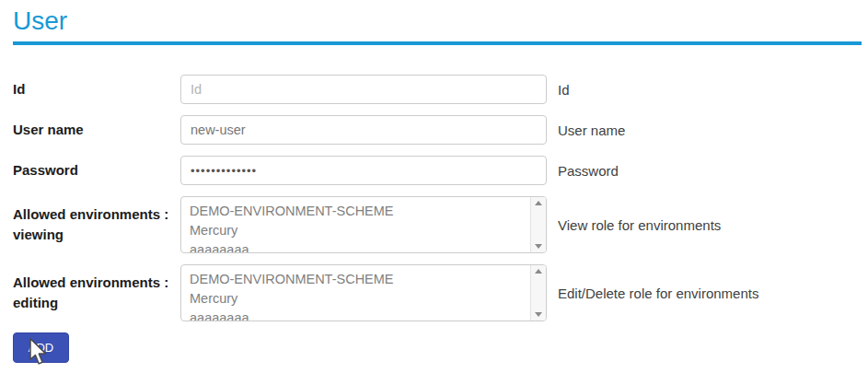 The width and height of the screenshot is (868, 373). I want to click on id-label: Id, so click(97, 89).